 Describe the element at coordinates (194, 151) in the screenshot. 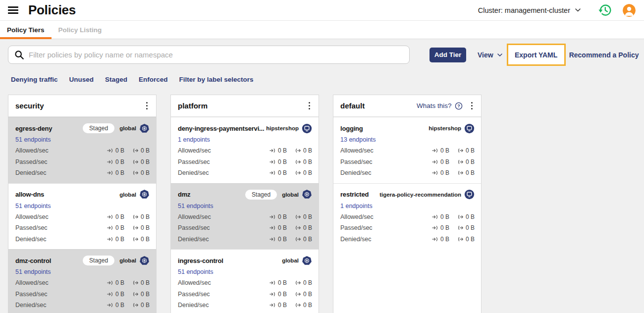

I see `metric-label: Allowed/sec` at that location.